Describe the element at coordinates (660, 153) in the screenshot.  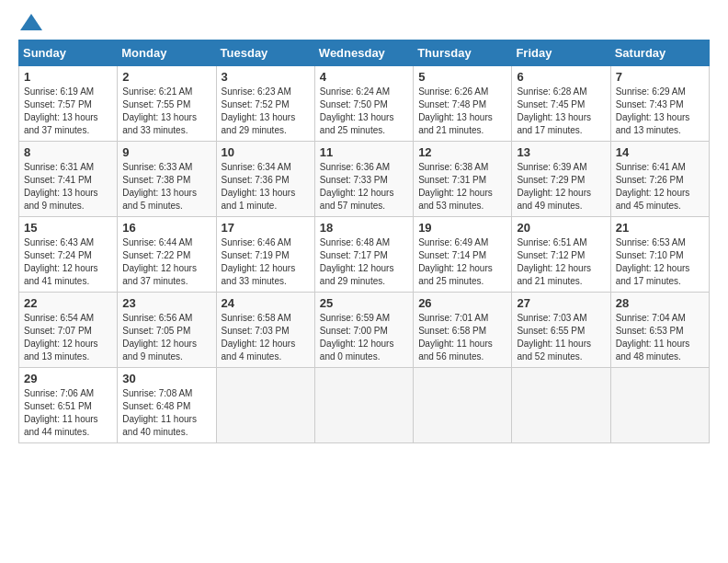
I see `day-number: 14` at that location.